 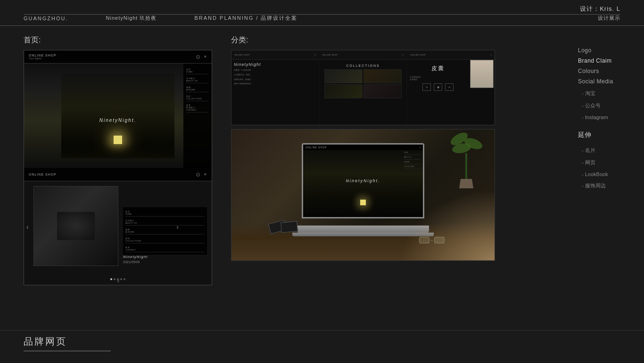 I want to click on cat-panel-3: ONLINE SHOP ✕ 皮囊 产品系列展示皮具精品 ∪ ◉ ∞, so click(x=451, y=88).